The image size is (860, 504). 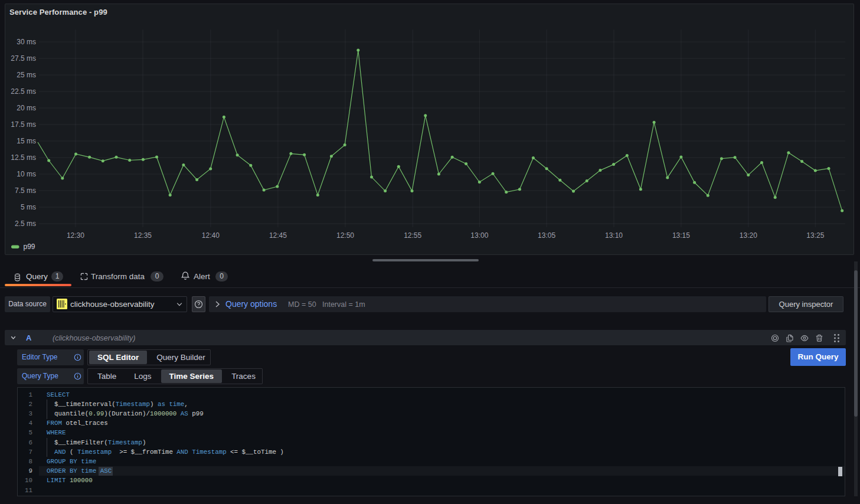 What do you see at coordinates (681, 235) in the screenshot?
I see `svg-text: 13:15` at bounding box center [681, 235].